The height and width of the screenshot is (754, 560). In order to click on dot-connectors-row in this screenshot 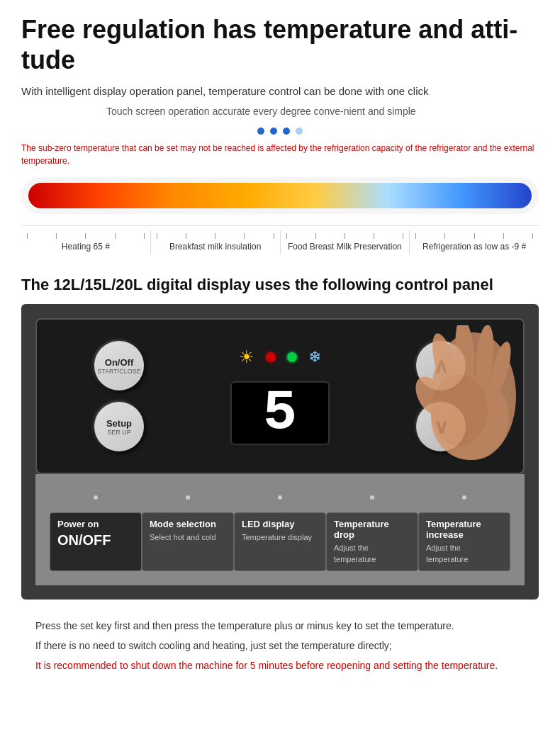, I will do `click(280, 497)`.